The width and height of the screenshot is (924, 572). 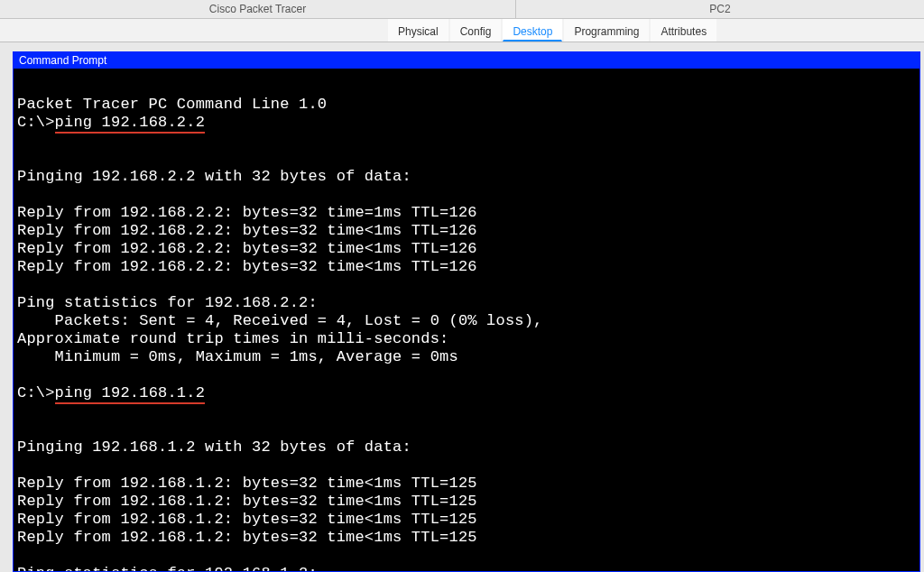 What do you see at coordinates (462, 31) in the screenshot?
I see `tab-bar: Physical Config Desktop Programming Attr…` at bounding box center [462, 31].